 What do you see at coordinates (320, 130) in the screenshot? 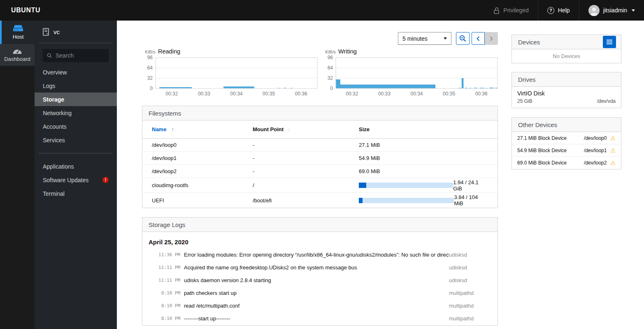
I see `filesystems-table-header: Name↑ Mount Point↕ Size` at bounding box center [320, 130].